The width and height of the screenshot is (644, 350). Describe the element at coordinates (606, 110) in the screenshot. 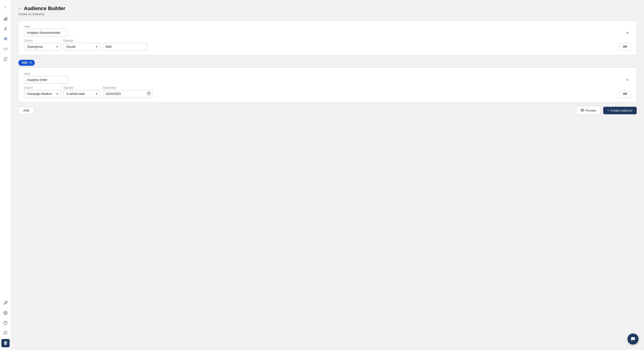

I see `right-actions: Preview + Create Audience` at that location.